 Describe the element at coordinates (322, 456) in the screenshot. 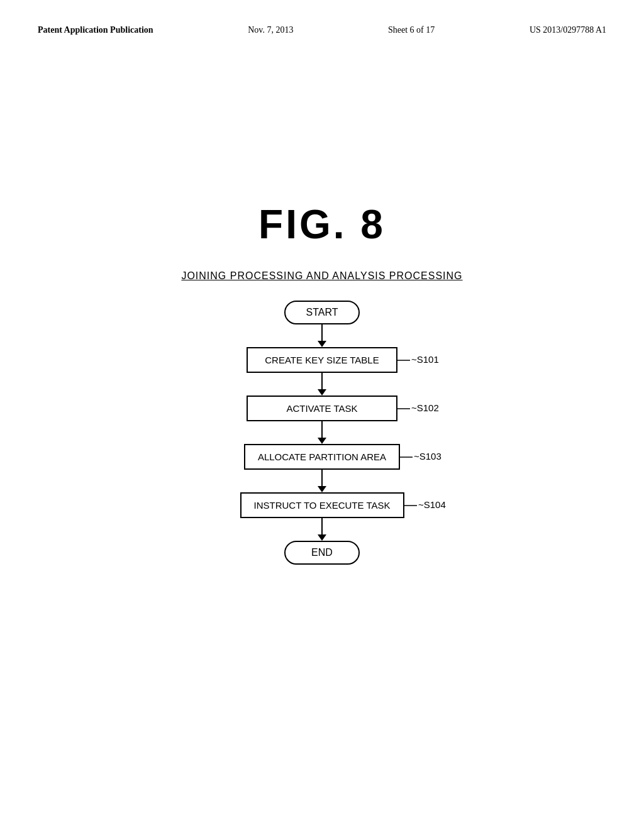

I see `s103-node: ALLOCATE PARTITION AREA` at that location.